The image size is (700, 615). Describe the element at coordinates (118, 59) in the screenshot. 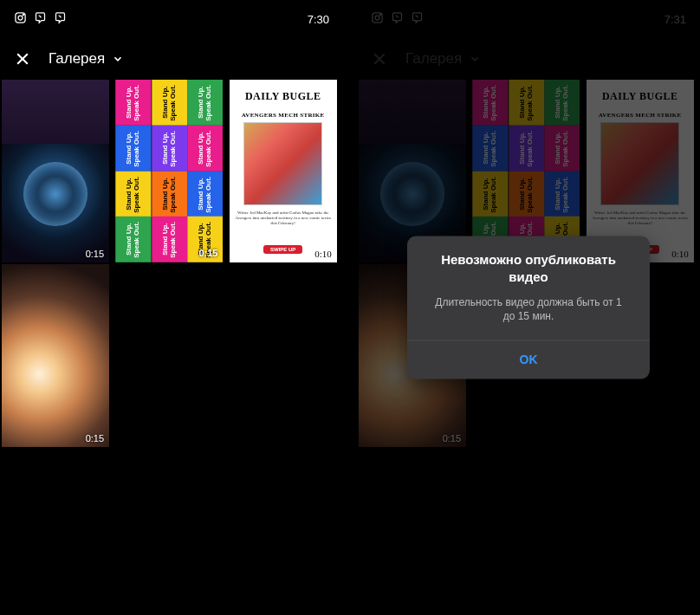

I see `chevron-down-icon` at that location.